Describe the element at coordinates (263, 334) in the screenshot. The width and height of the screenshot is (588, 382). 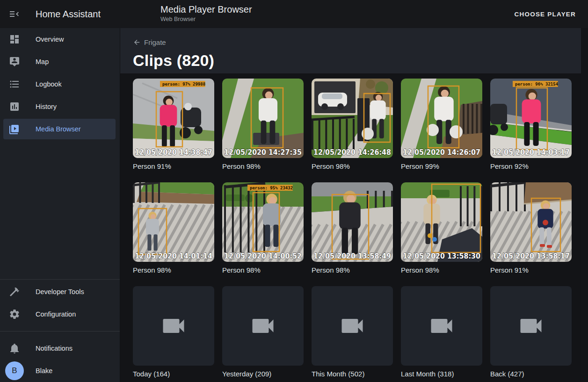
I see `folder-card: Yesterday (209)` at that location.